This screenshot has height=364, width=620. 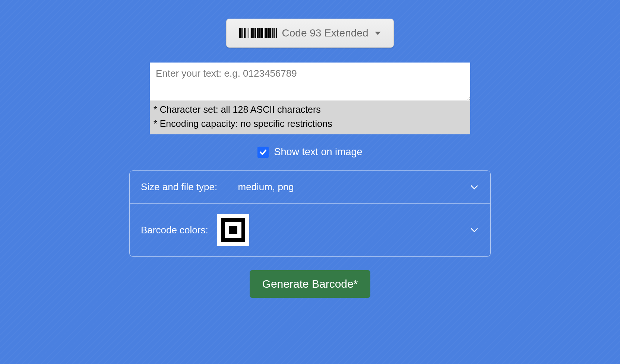 What do you see at coordinates (179, 187) in the screenshot?
I see `size-filetype-label: Size and file type:` at bounding box center [179, 187].